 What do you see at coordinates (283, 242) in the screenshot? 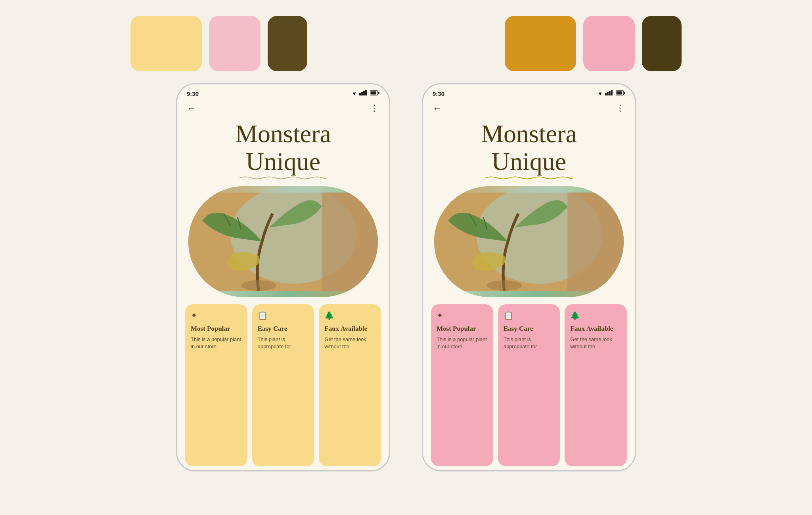
I see `plant-image-left` at bounding box center [283, 242].